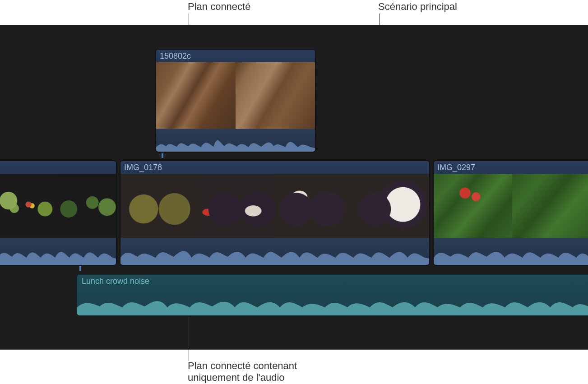 This screenshot has width=588, height=384. I want to click on audio-only-clip: Lunch crowd noise, so click(332, 295).